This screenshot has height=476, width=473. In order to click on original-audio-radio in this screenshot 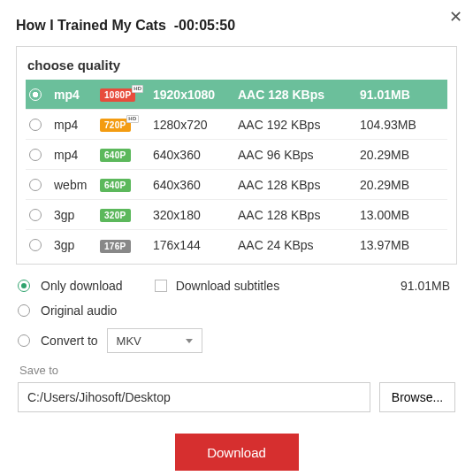, I will do `click(24, 311)`.